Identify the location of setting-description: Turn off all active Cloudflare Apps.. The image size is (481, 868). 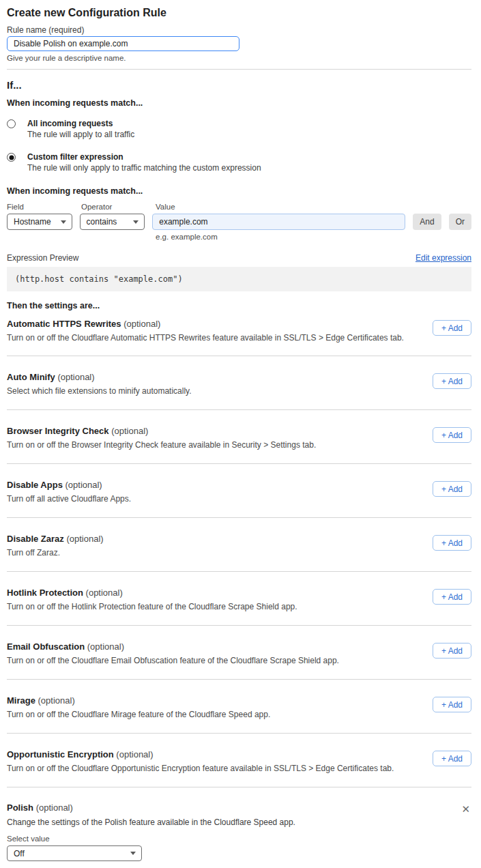
(69, 500).